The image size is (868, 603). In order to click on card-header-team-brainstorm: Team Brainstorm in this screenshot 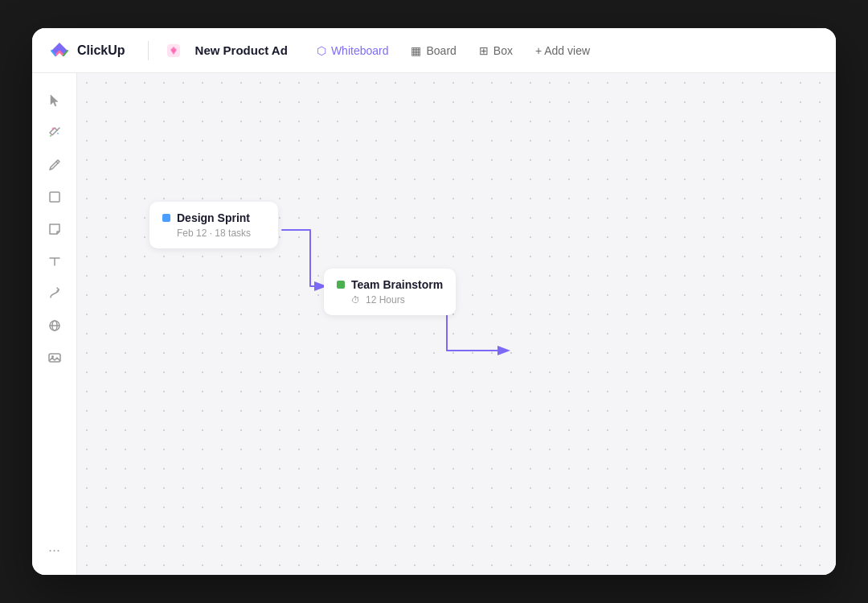, I will do `click(390, 285)`.